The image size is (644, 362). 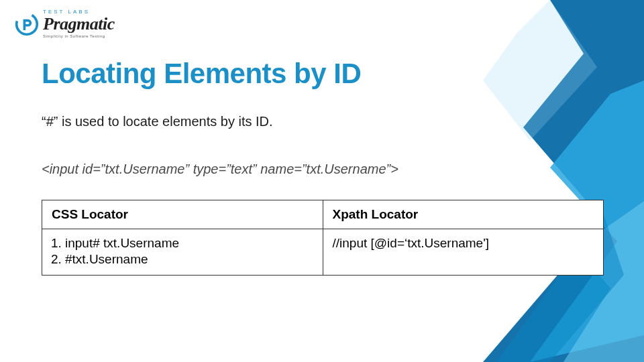 What do you see at coordinates (463, 215) in the screenshot?
I see `xpath-header: Xpath Locator` at bounding box center [463, 215].